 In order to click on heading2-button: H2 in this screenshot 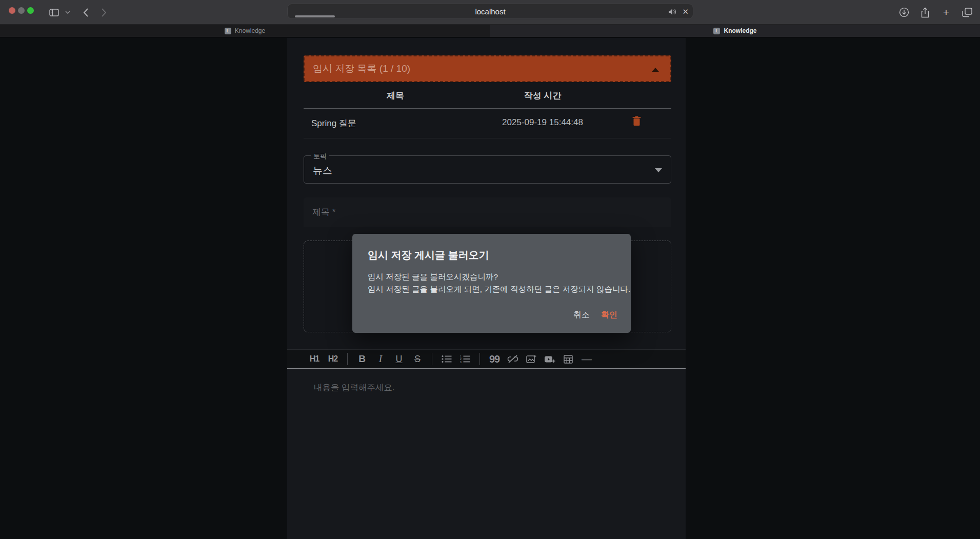, I will do `click(333, 359)`.